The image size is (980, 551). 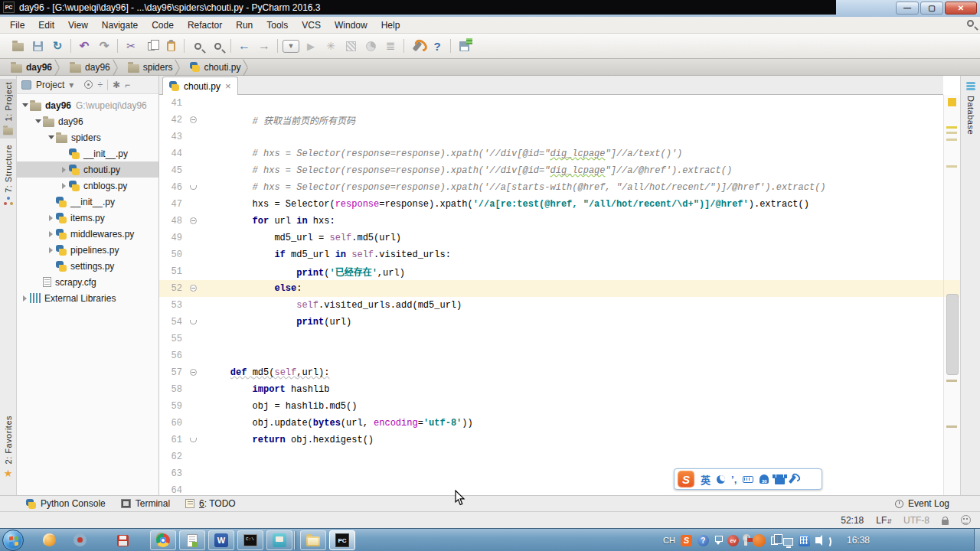 What do you see at coordinates (390, 25) in the screenshot?
I see `menu-item-help: Help` at bounding box center [390, 25].